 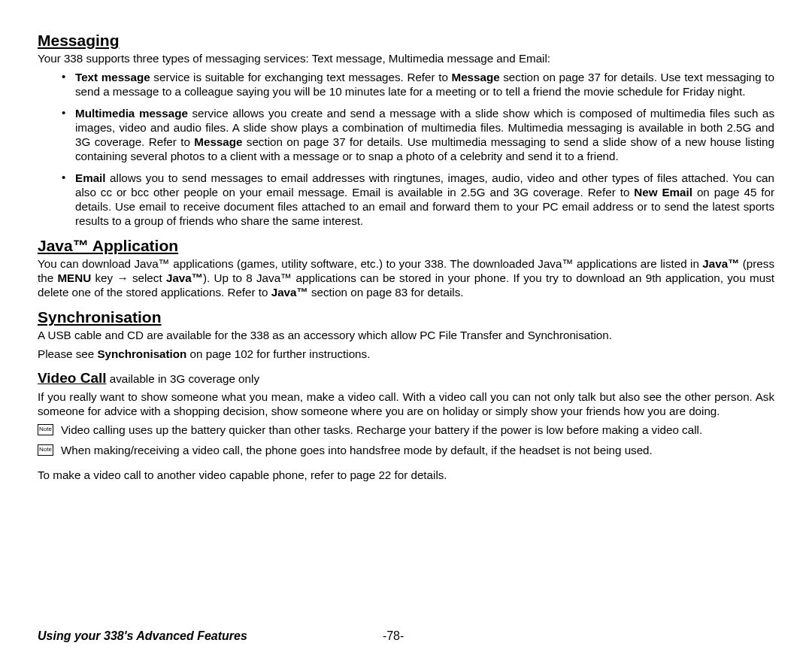 I want to click on heading-video-sub: available in 3G coverage only, so click(x=183, y=379).